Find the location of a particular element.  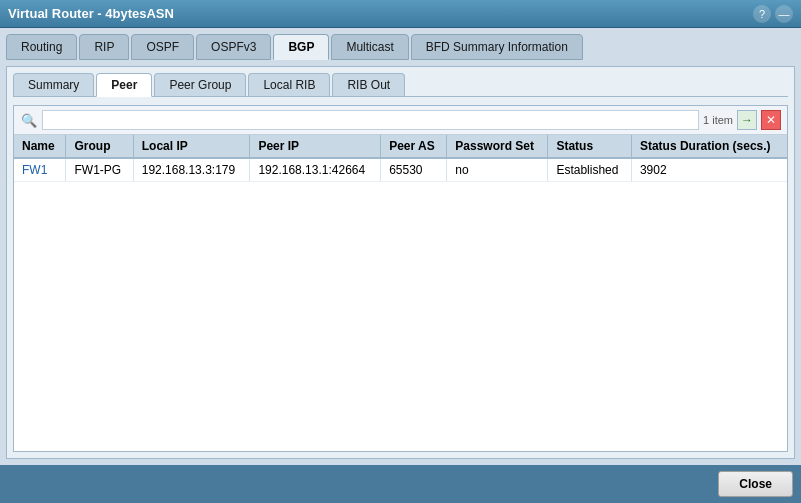

col-status-duration: Status Duration (secs.) is located at coordinates (709, 146).